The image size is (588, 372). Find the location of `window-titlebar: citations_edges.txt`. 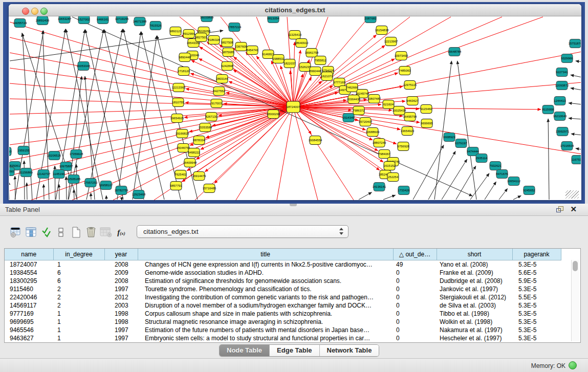

window-titlebar: citations_edges.txt is located at coordinates (295, 10).